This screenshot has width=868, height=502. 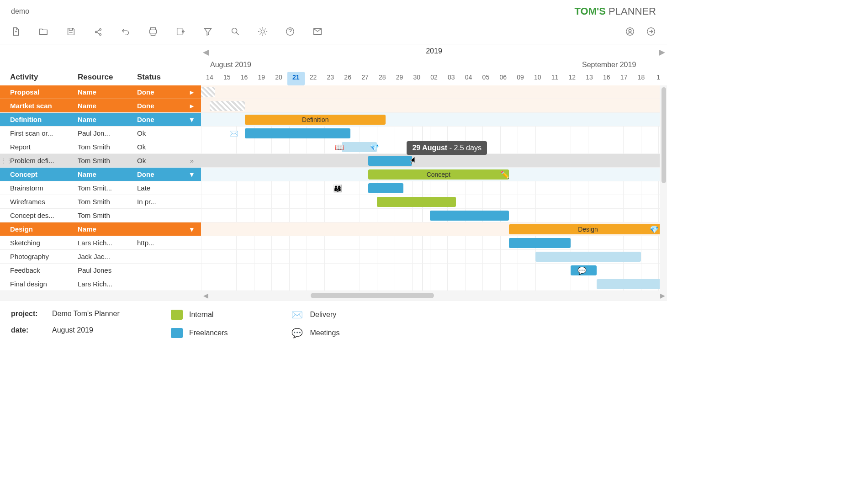 What do you see at coordinates (101, 92) in the screenshot?
I see `task-row: ProposalNameDone▸` at bounding box center [101, 92].